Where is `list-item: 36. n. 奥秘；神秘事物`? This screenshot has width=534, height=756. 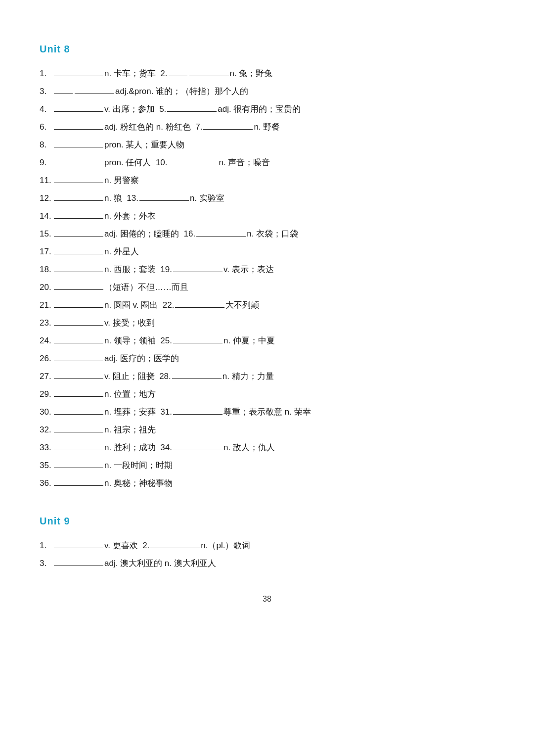 list-item: 36. n. 奥秘；神秘事物 is located at coordinates (267, 483).